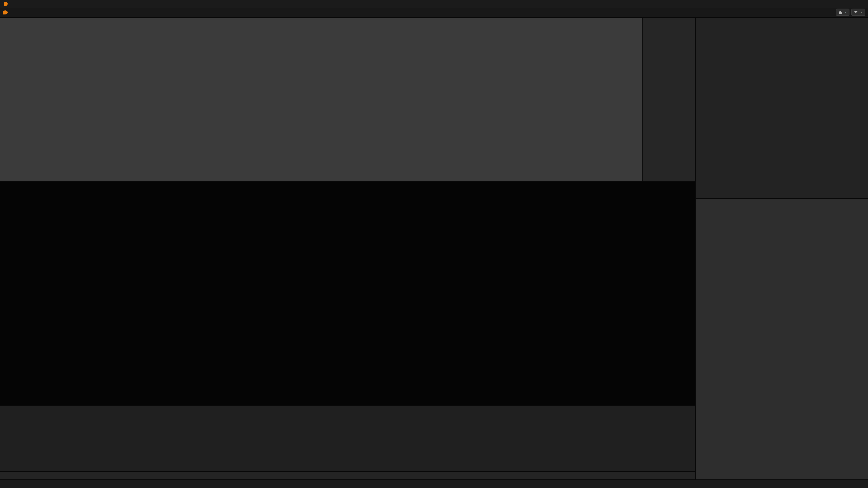 This screenshot has height=488, width=868. What do you see at coordinates (858, 12) in the screenshot?
I see `viewlayer-selector: ✕` at bounding box center [858, 12].